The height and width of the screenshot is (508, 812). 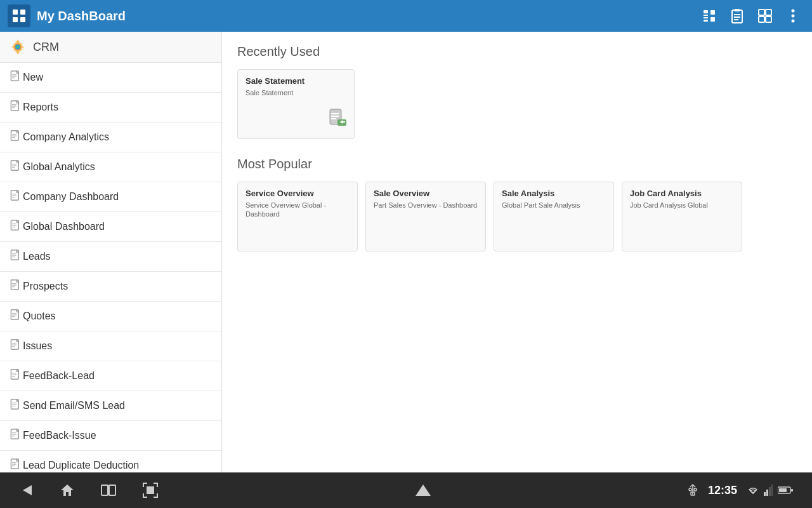 What do you see at coordinates (751, 16) in the screenshot?
I see `header-actions` at bounding box center [751, 16].